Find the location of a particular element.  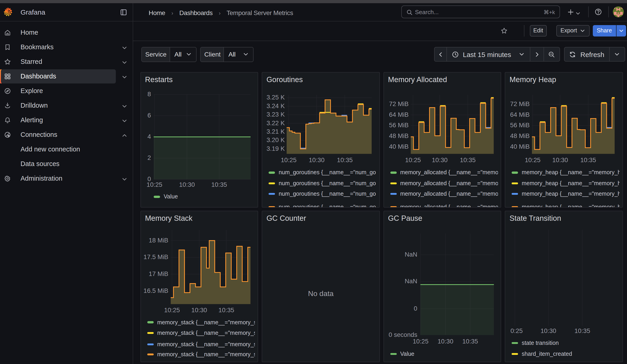

svg-text: 16.5 MiB is located at coordinates (156, 291).